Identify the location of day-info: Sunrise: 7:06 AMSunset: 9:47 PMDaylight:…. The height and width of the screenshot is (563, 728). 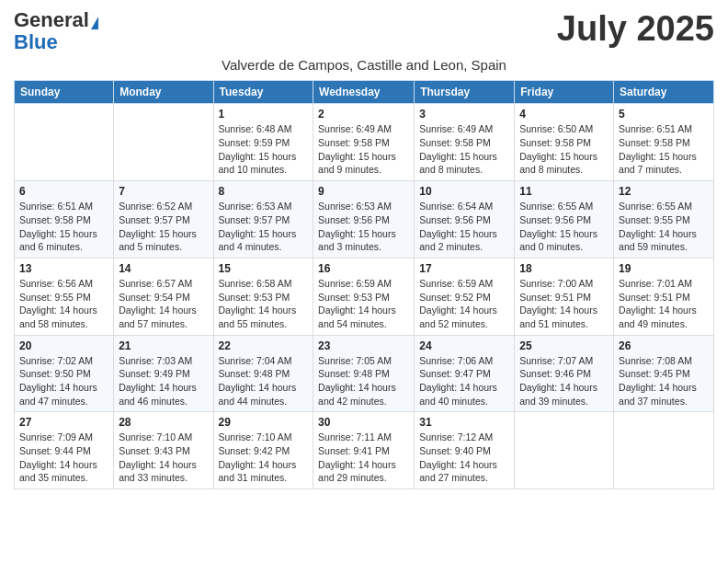
(464, 381).